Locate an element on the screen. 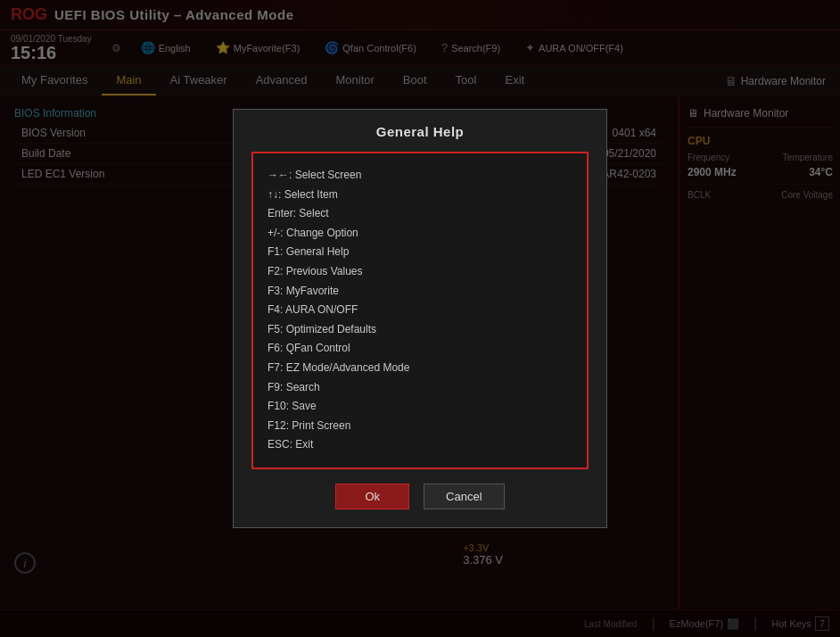 The width and height of the screenshot is (840, 637). cancel-button: Cancel is located at coordinates (464, 496).